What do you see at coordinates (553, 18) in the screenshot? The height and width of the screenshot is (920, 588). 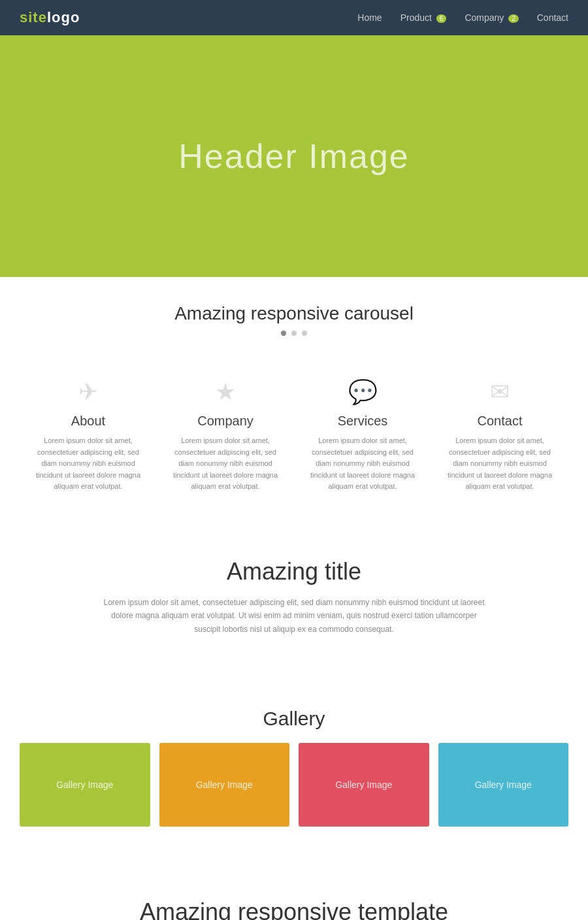 I see `nav-item-contact: Contact` at bounding box center [553, 18].